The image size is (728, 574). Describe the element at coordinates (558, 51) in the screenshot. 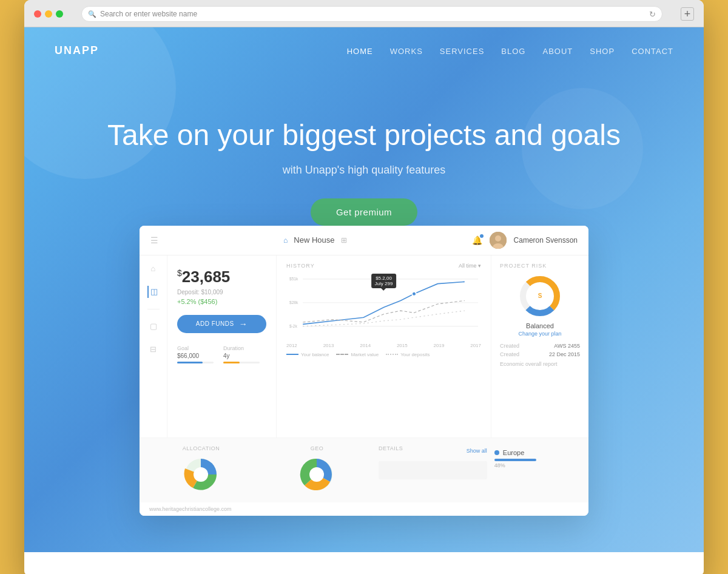

I see `nav-link-about: ABOUT` at that location.